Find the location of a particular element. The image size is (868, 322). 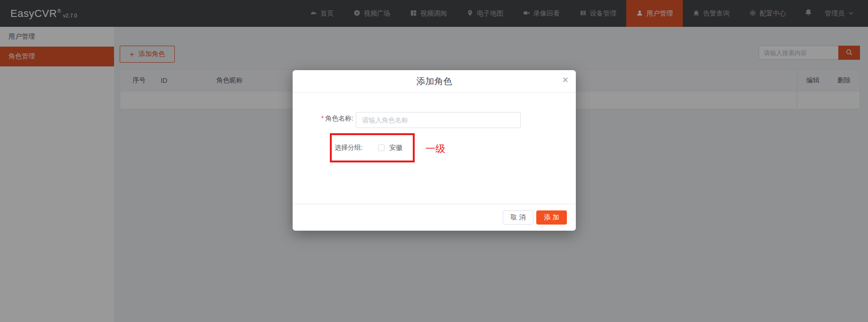

close-icon: × is located at coordinates (565, 80).